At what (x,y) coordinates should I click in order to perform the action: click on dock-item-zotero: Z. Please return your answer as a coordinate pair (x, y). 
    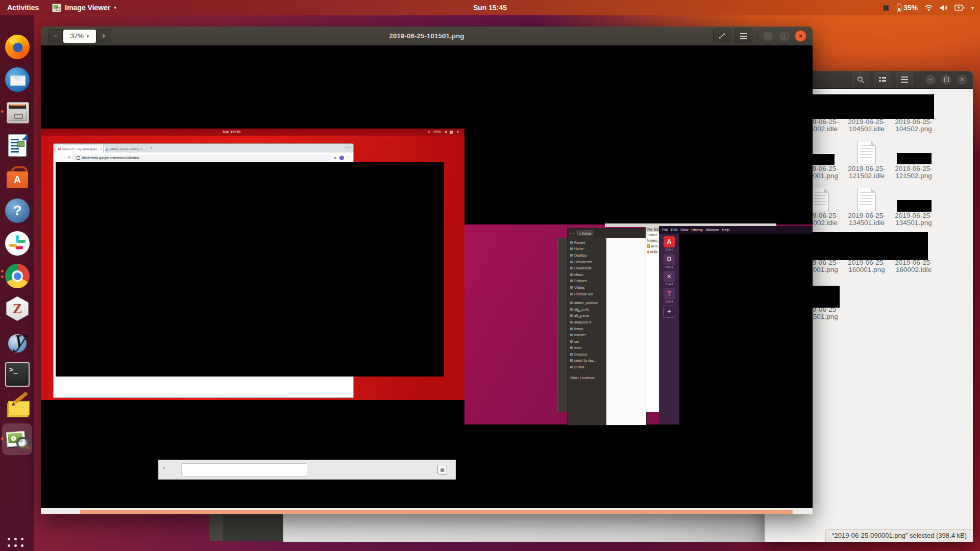
    Looking at the image, I should click on (17, 309).